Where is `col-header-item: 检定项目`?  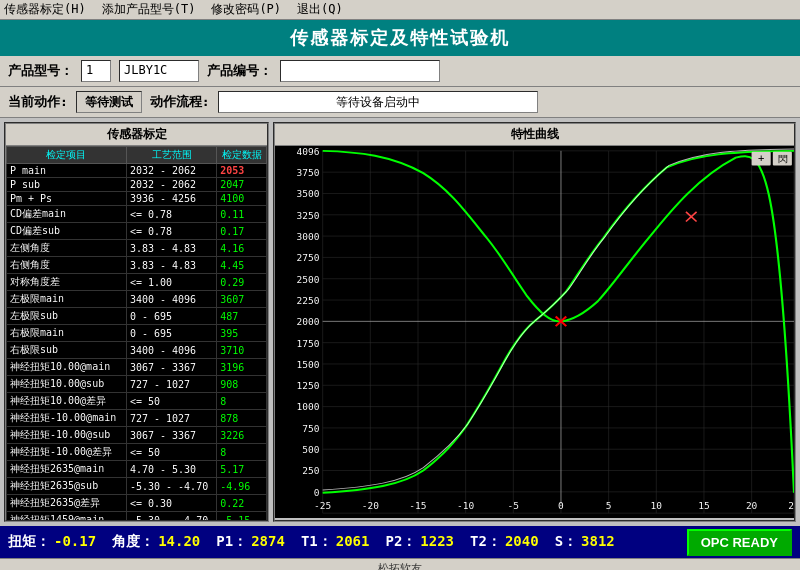 col-header-item: 检定项目 is located at coordinates (67, 156).